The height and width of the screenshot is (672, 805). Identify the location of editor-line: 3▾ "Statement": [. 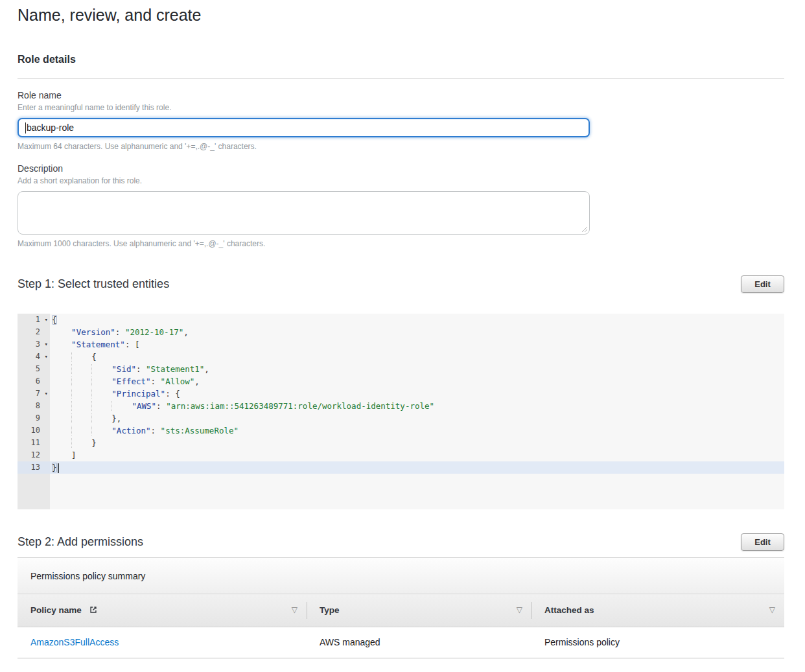
(401, 345).